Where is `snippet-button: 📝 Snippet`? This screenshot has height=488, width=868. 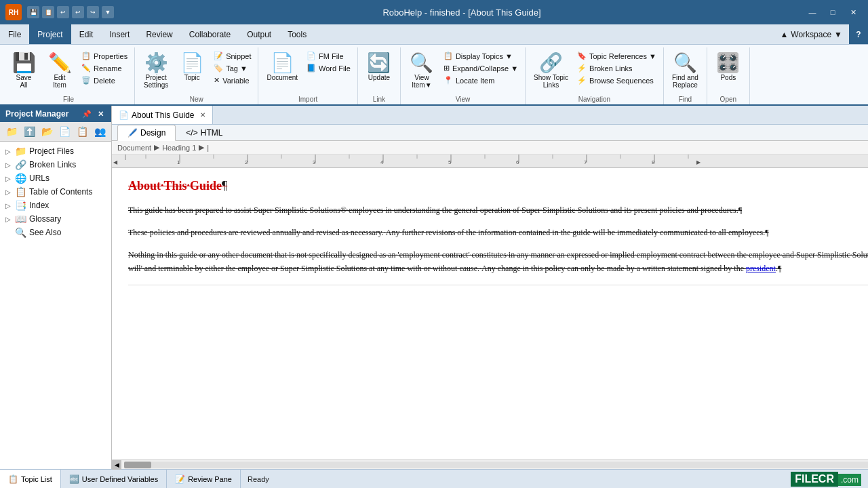 snippet-button: 📝 Snippet is located at coordinates (232, 56).